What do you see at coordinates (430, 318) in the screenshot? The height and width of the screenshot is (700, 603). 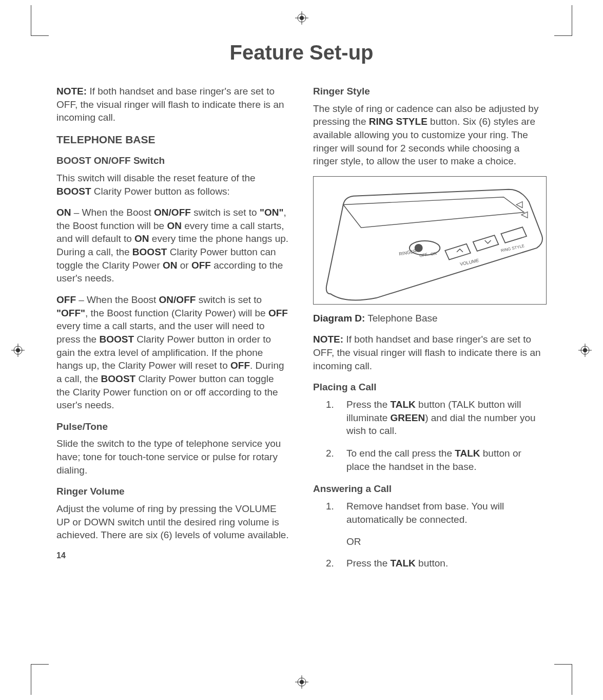 I see `diagram-caption: Diagram D: Telephone Base` at bounding box center [430, 318].